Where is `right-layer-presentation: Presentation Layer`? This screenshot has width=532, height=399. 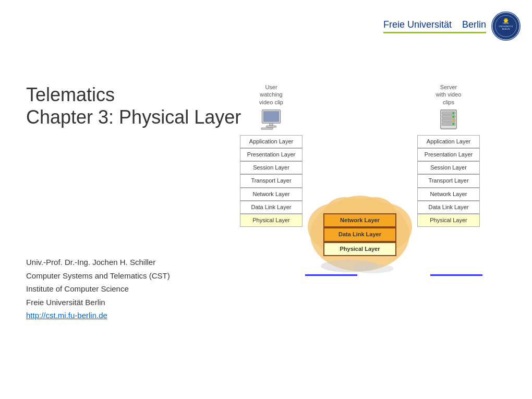
right-layer-presentation: Presentation Layer is located at coordinates (449, 154).